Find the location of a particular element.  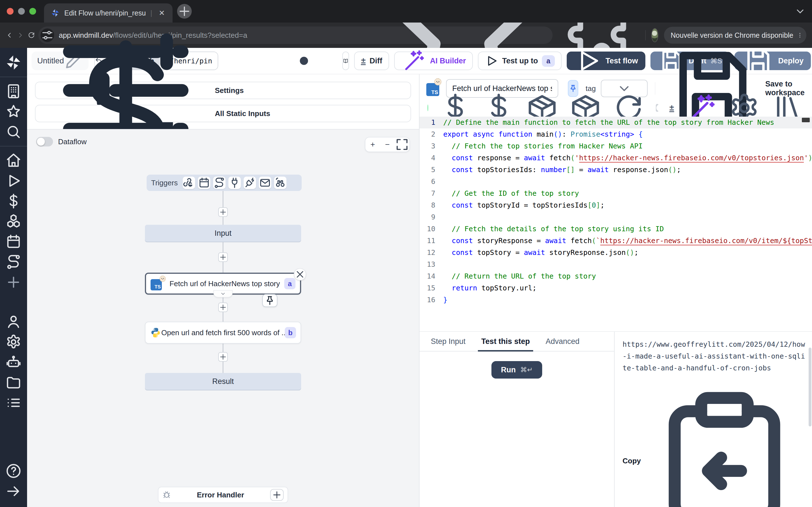

delete-step-icon is located at coordinates (300, 274).